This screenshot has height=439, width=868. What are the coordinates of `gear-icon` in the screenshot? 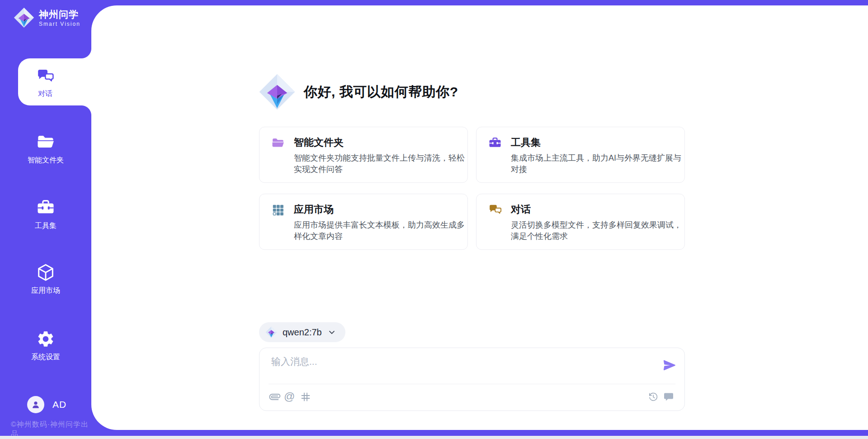 It's located at (46, 339).